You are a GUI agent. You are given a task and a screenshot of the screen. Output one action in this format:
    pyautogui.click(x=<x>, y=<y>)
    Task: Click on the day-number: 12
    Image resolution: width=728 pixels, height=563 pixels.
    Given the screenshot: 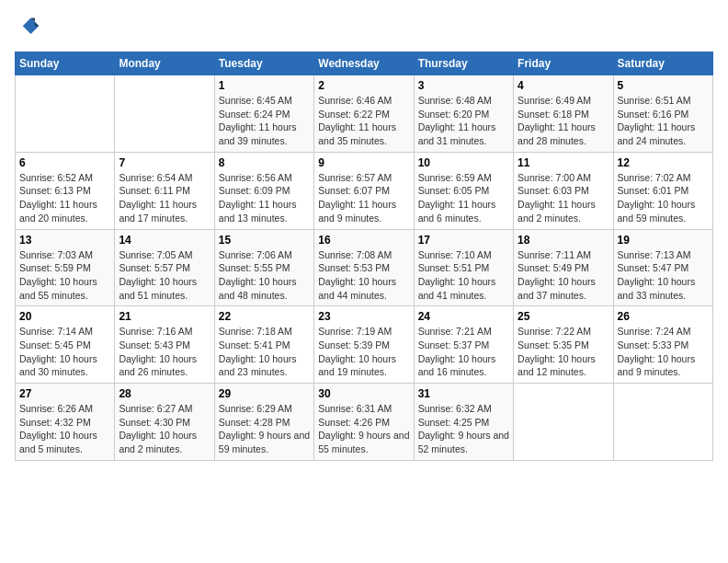 What is the action you would take?
    pyautogui.click(x=664, y=163)
    